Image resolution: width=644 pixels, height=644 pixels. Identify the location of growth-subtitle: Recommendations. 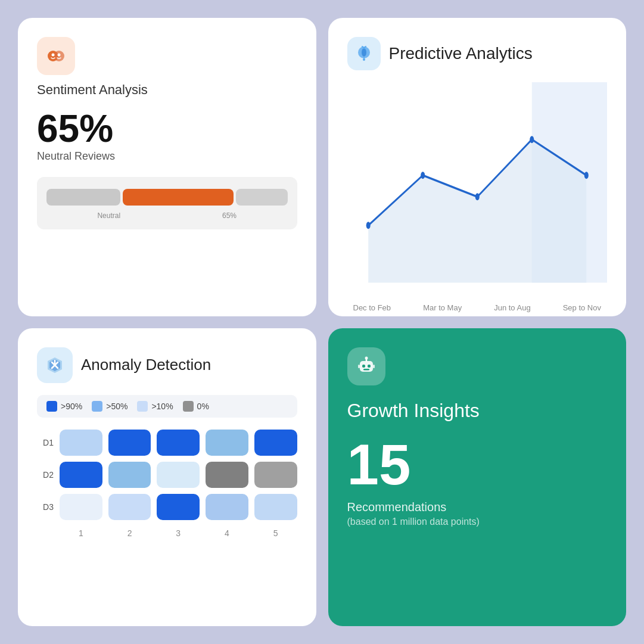
(478, 508).